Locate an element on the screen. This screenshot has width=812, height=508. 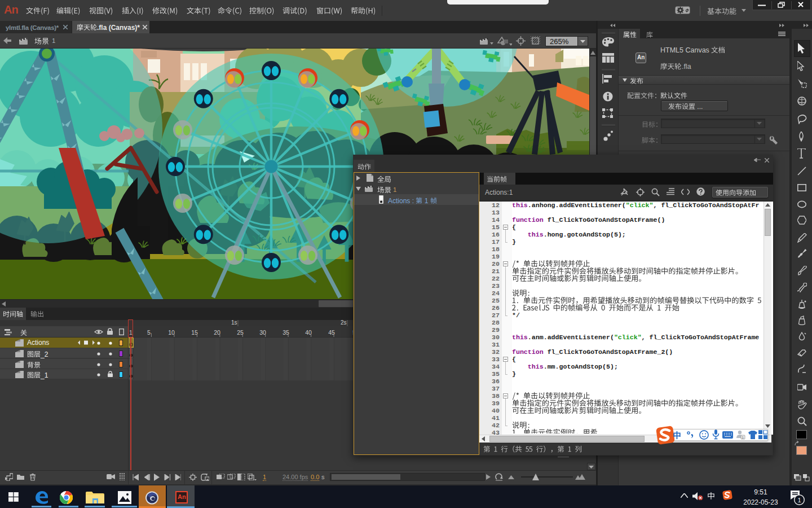
svg-text: 1 is located at coordinates (800, 500).